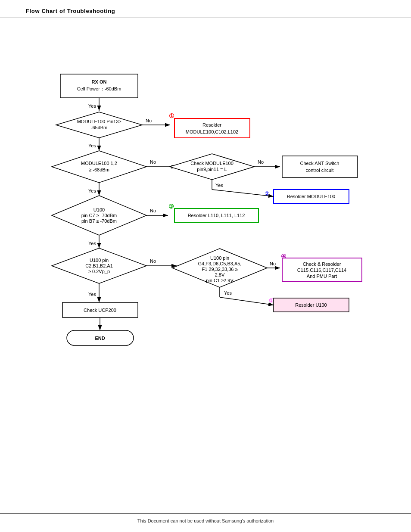  I want to click on diamond3-text2: pin9,pin11 = L, so click(212, 169).